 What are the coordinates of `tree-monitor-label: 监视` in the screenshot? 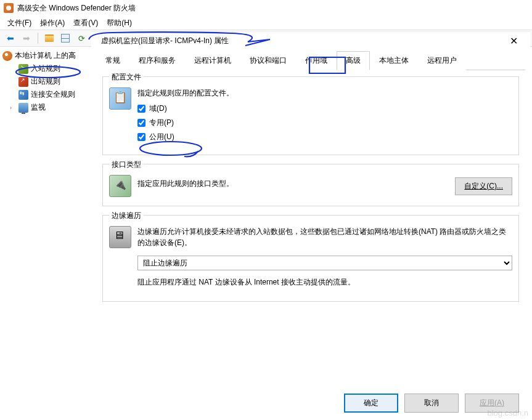 It's located at (38, 107).